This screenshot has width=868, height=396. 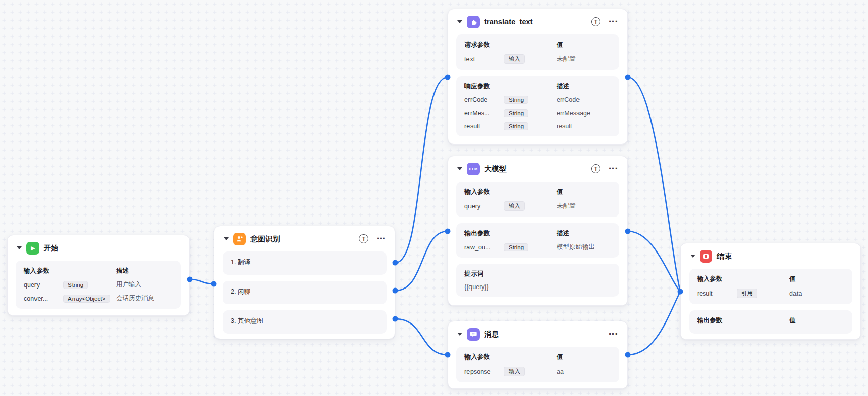 What do you see at coordinates (484, 100) in the screenshot?
I see `param-name: errCode` at bounding box center [484, 100].